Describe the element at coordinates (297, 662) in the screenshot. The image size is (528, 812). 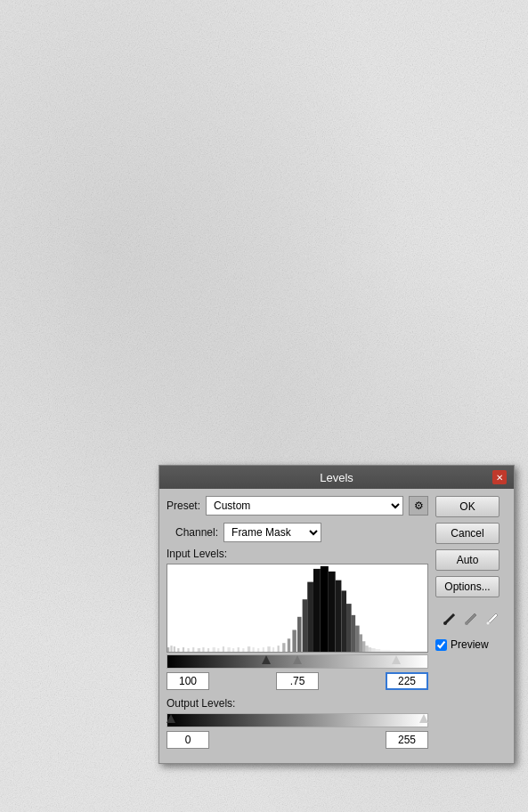
I see `input-slider-gradient` at that location.